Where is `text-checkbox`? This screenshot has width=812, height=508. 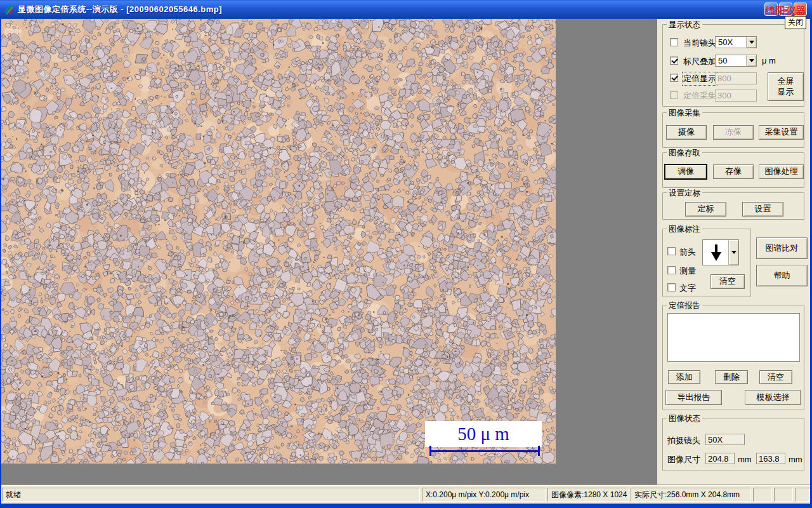
text-checkbox is located at coordinates (671, 287).